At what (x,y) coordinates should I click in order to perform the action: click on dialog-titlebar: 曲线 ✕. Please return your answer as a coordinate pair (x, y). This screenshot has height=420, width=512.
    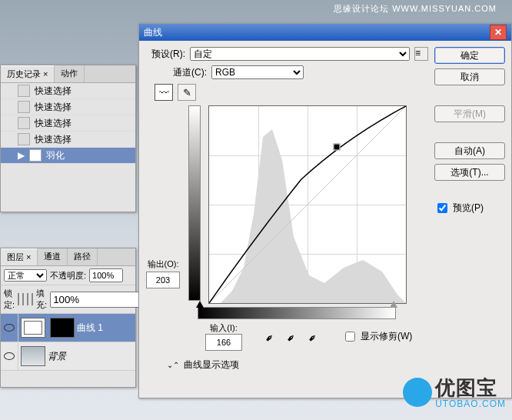
    Looking at the image, I should click on (325, 32).